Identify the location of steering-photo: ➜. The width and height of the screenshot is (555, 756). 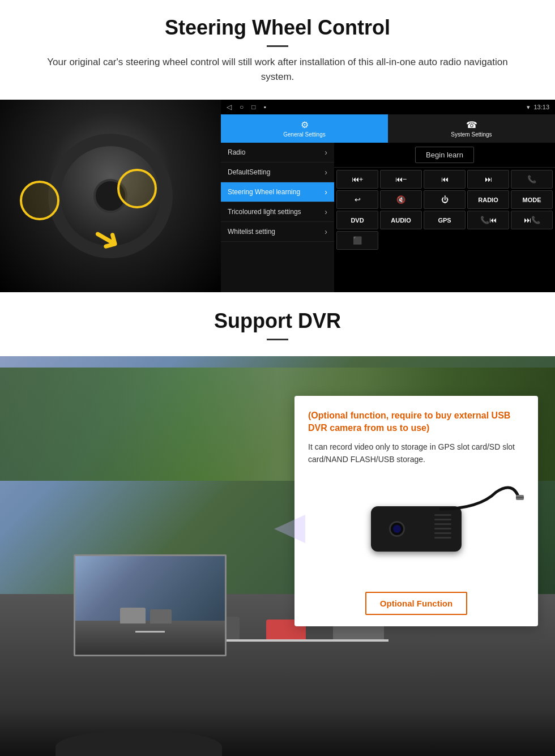
(110, 196).